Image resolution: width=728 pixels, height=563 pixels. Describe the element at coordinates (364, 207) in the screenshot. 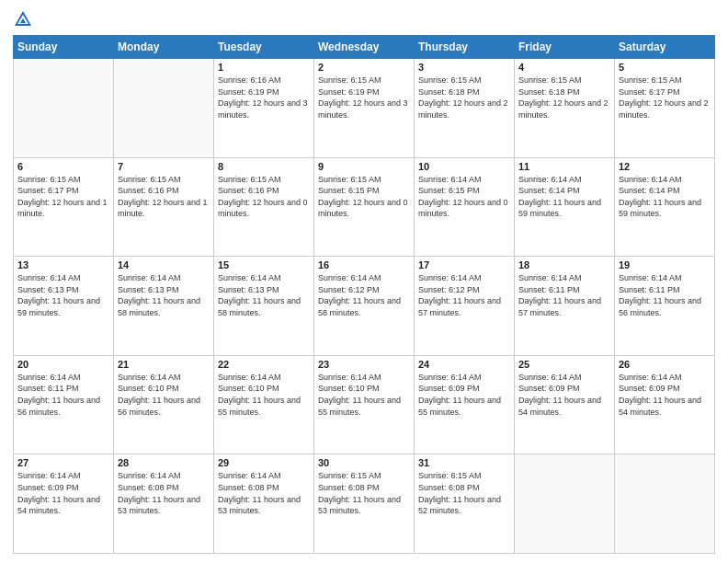

I see `calendar-cell: 9Sunrise: 6:15 AM Sunset: 6:15 PM Daylig…` at that location.